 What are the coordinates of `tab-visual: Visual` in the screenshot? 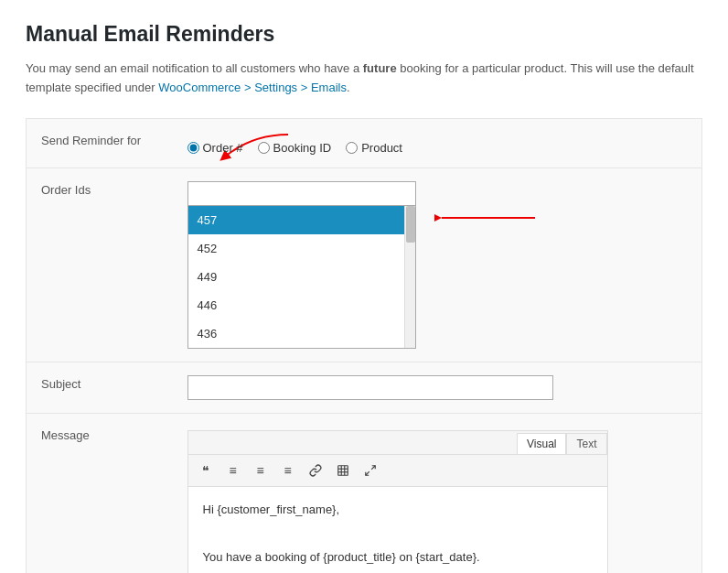 It's located at (541, 443).